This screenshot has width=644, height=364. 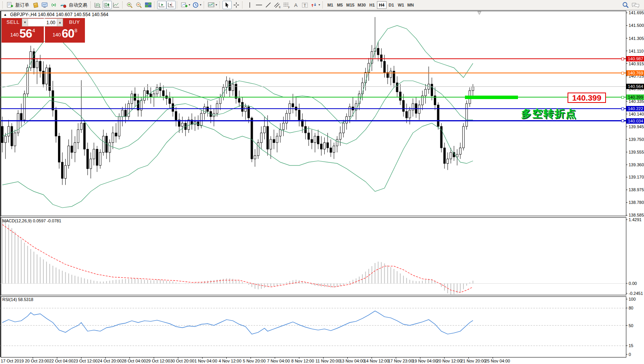 I want to click on terminal-icon, so click(x=45, y=5).